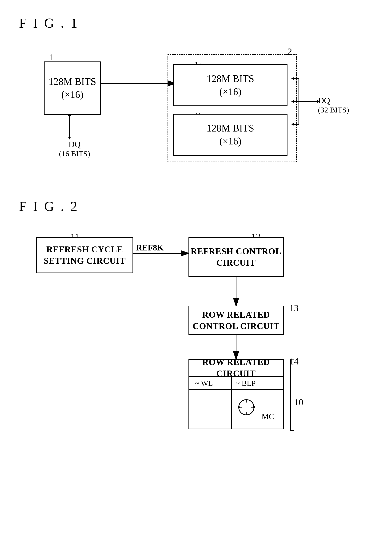 The image size is (392, 554). Describe the element at coordinates (290, 52) in the screenshot. I see `ref-2: 2` at that location.